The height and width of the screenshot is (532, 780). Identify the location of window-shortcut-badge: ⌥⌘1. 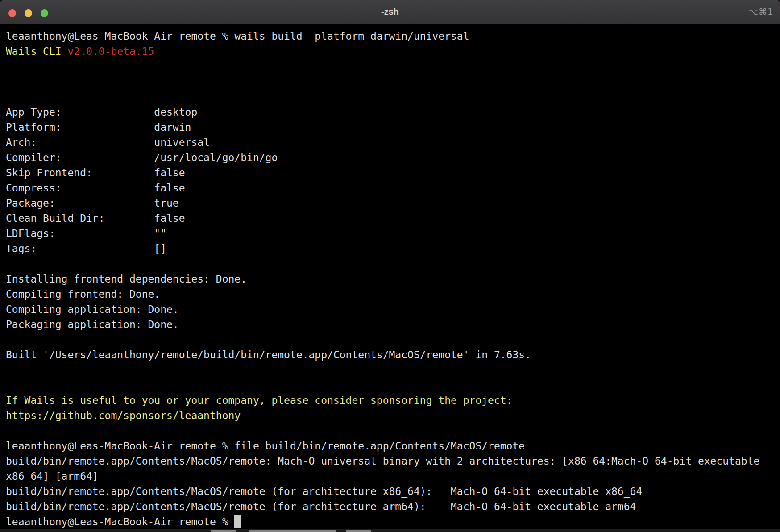
(761, 12).